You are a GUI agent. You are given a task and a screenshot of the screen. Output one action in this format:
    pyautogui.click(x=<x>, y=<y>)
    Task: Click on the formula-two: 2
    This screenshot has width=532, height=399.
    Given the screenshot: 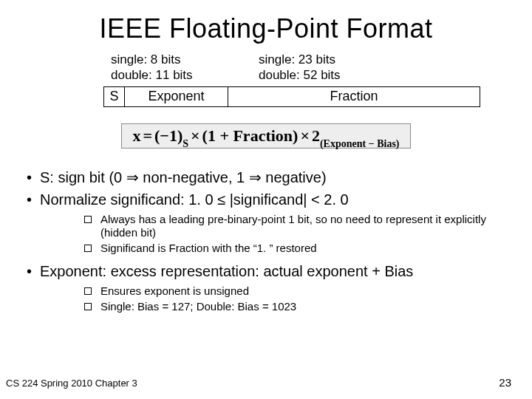 What is the action you would take?
    pyautogui.click(x=316, y=136)
    